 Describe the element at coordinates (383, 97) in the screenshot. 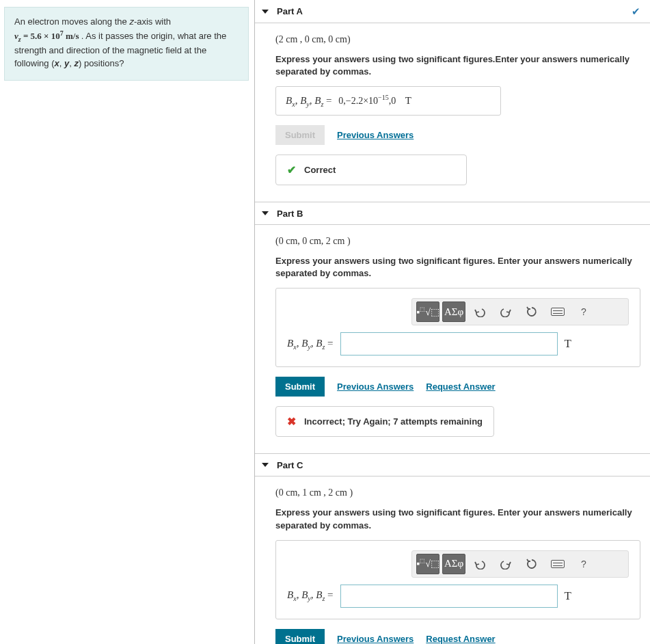

I see `part-a-answer-exp: −15` at that location.